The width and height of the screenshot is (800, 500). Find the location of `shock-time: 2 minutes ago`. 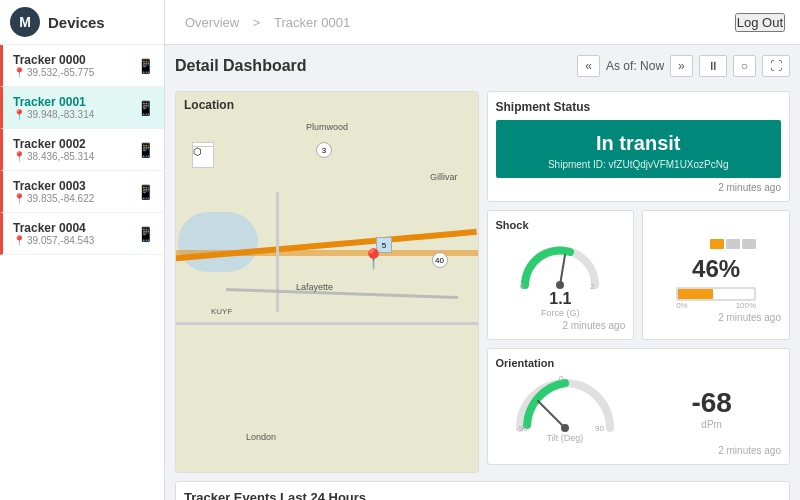

shock-time: 2 minutes ago is located at coordinates (561, 326).